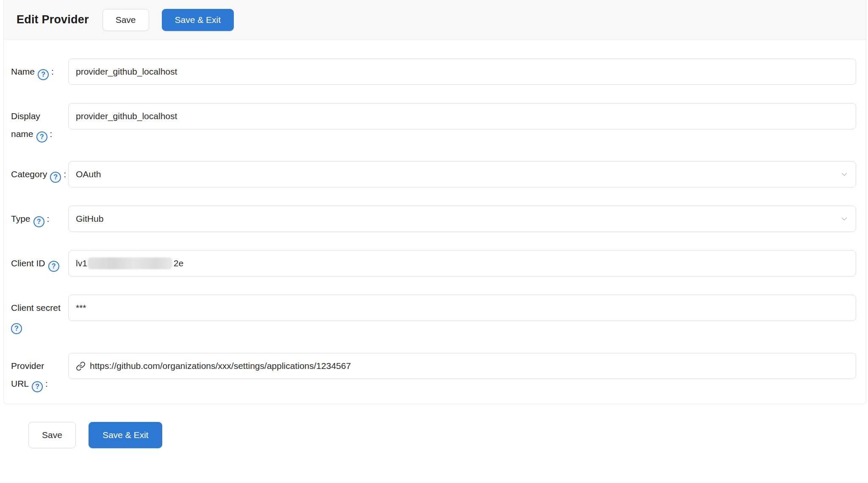  Describe the element at coordinates (125, 435) in the screenshot. I see `save-exit-button-bottom: Save & Exit` at that location.